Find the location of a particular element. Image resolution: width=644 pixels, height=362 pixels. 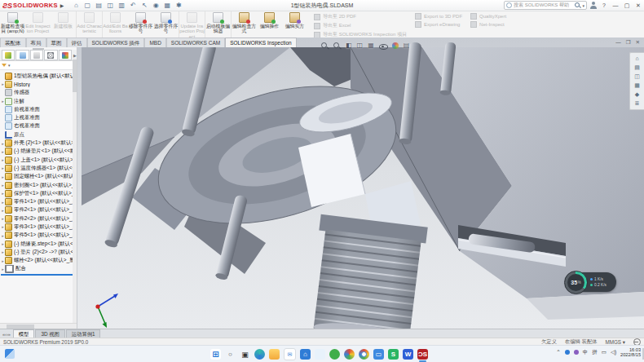

export-item: 导出至 Excel is located at coordinates (360, 26).